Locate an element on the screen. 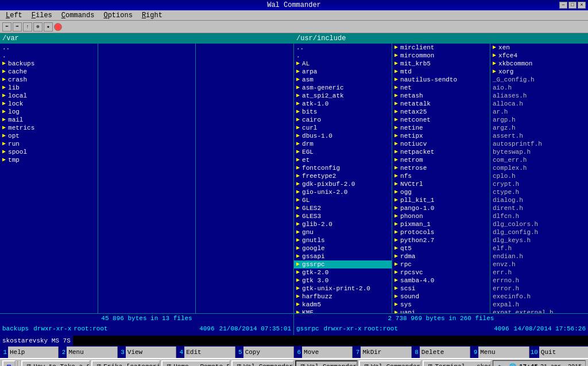  left-item-6: ▶local is located at coordinates (49, 96).